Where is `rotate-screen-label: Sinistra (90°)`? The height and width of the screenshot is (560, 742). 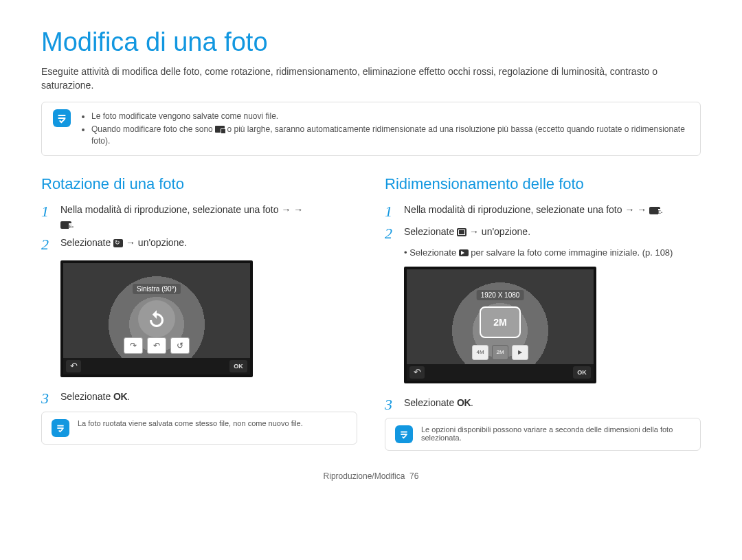
rotate-screen-label: Sinistra (90°) is located at coordinates (157, 289).